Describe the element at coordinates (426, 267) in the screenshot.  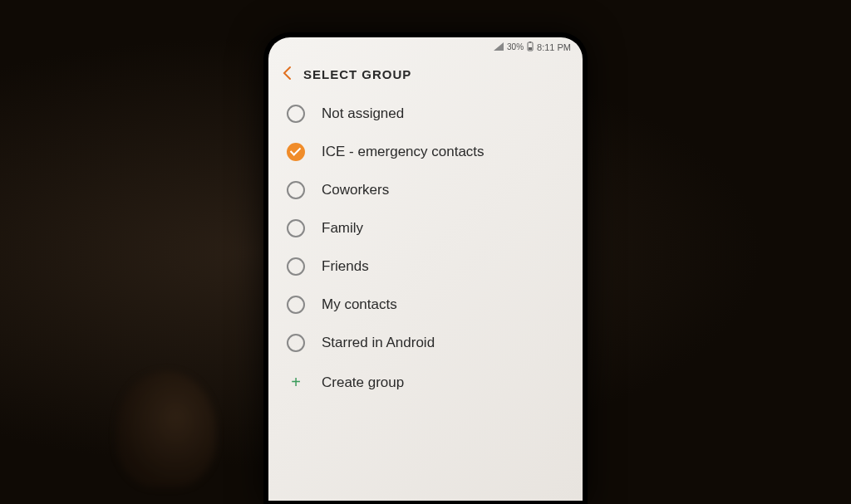
I see `group-item-friends: Friends` at that location.